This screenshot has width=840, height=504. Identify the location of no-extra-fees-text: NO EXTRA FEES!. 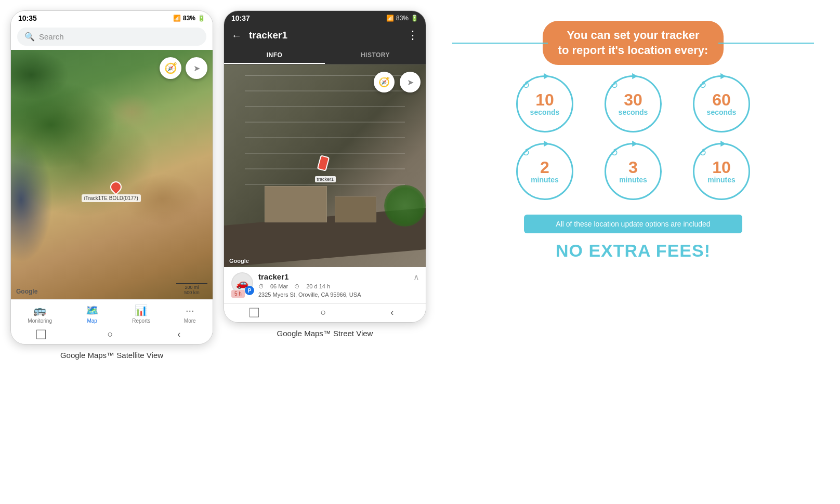
(633, 250).